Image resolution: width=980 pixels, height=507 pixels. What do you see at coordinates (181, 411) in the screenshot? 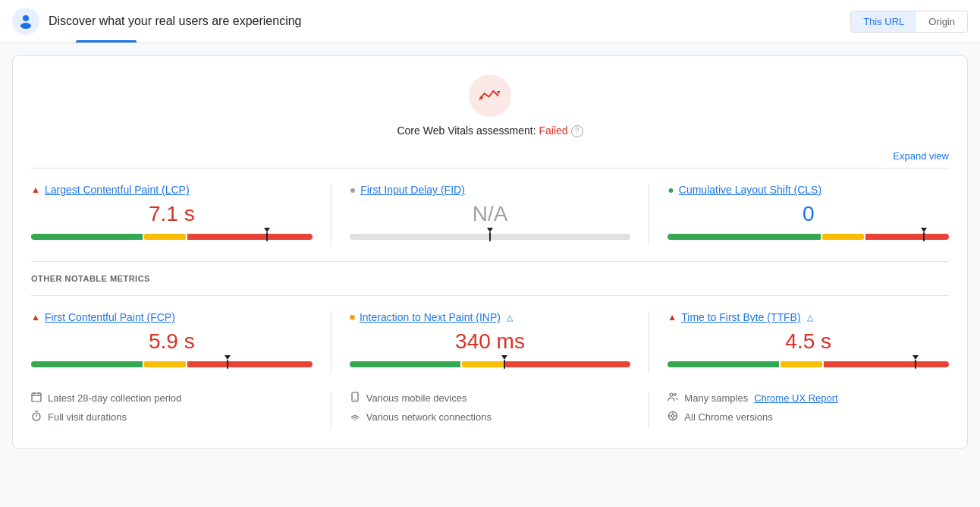
I see `footer-col-1: Latest 28-day collection period Full vis…` at bounding box center [181, 411].